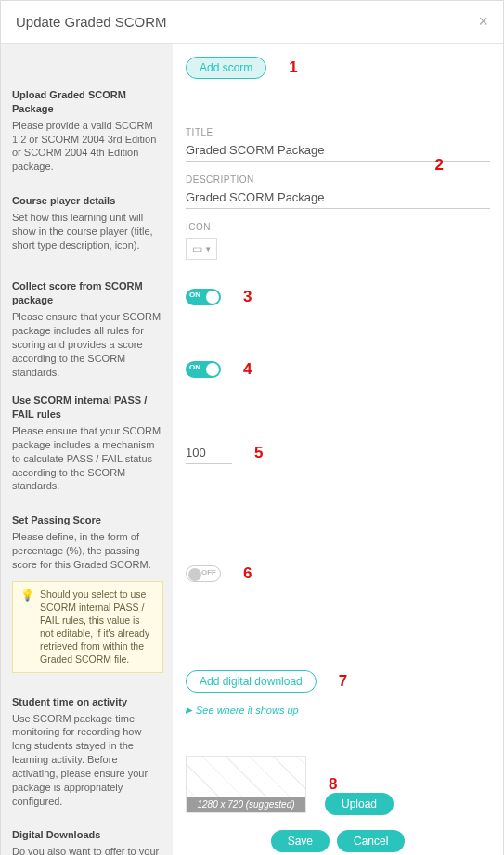  I want to click on side-heading-setpass: Set Passing Score, so click(87, 520).